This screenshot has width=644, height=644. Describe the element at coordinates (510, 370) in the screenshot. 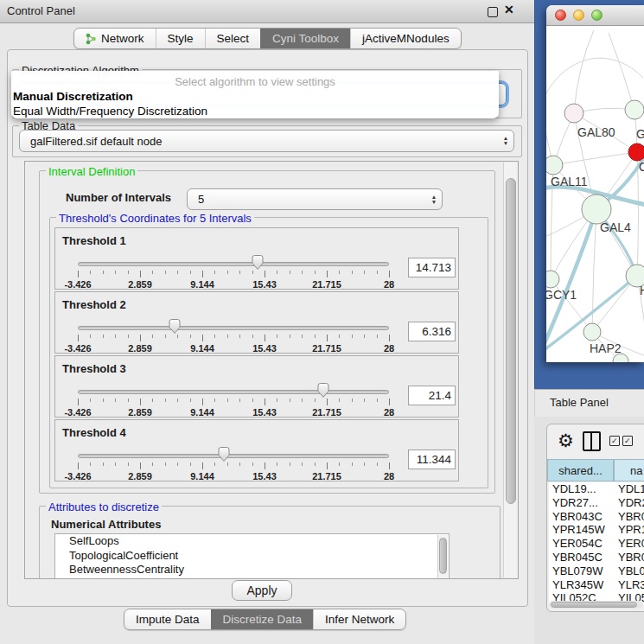

I see `settings-vertical-scrollbar` at that location.